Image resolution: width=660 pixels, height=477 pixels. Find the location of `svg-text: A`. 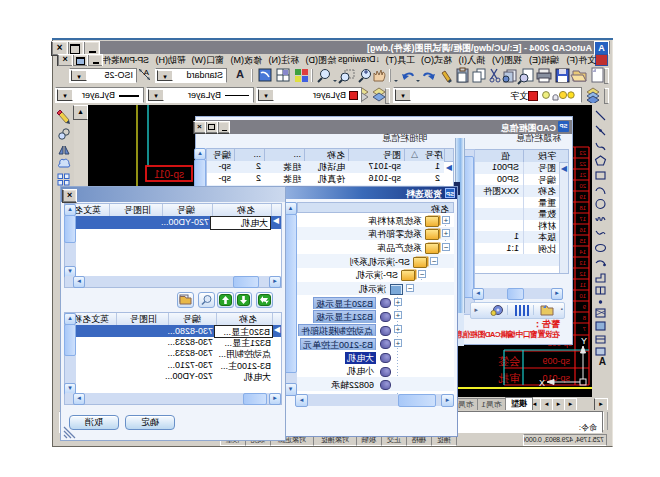

svg-text: A is located at coordinates (146, 72).